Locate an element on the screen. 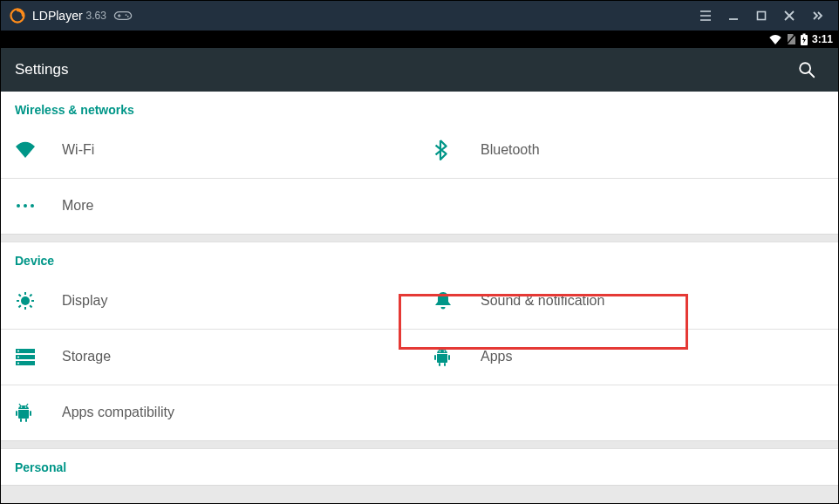  settings-item-storage: Storage is located at coordinates (210, 357).